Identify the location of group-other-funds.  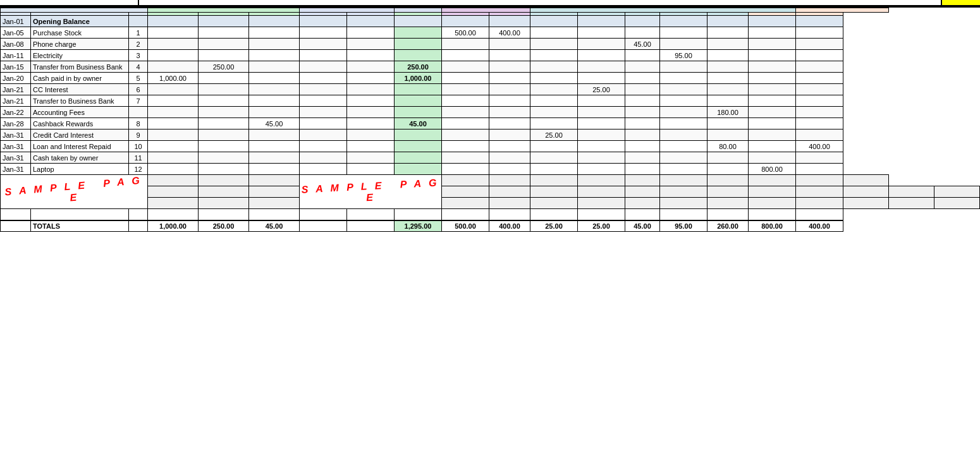
(224, 10).